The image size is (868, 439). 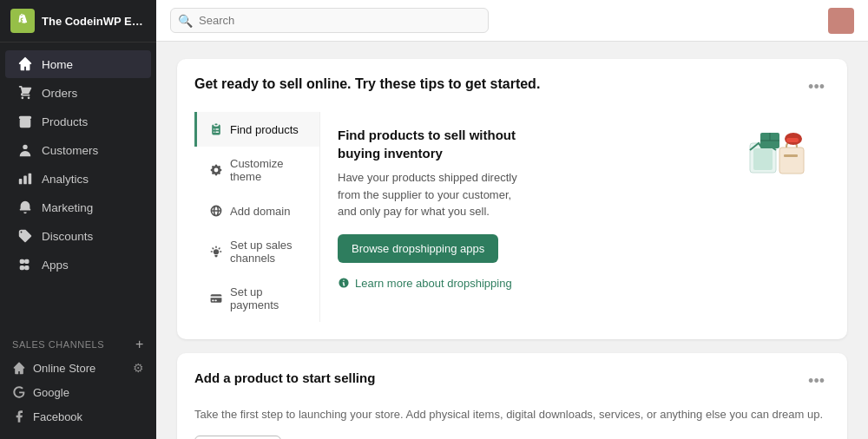 What do you see at coordinates (69, 151) in the screenshot?
I see `sidebar-item-customers-label: Customers` at bounding box center [69, 151].